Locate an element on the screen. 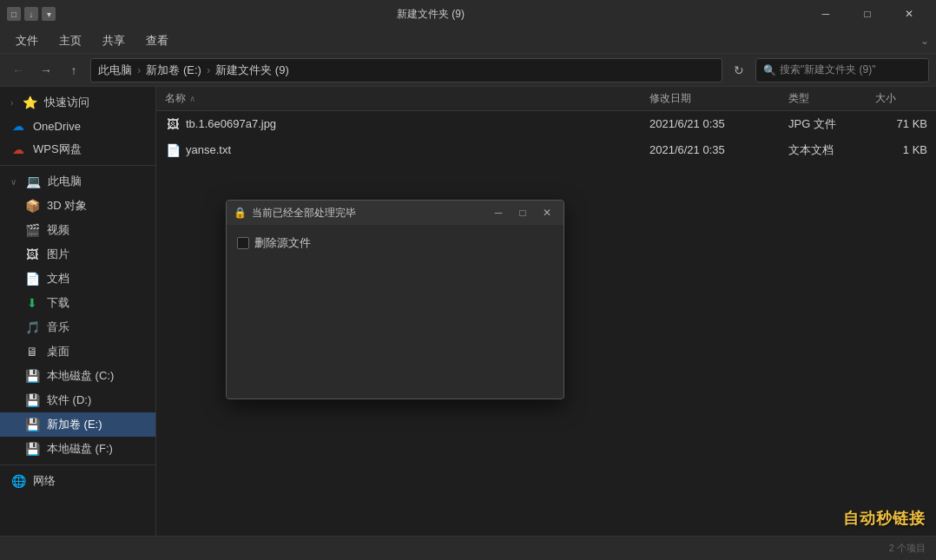 Image resolution: width=936 pixels, height=560 pixels. file-name-text-1: yanse.txt is located at coordinates (208, 149).